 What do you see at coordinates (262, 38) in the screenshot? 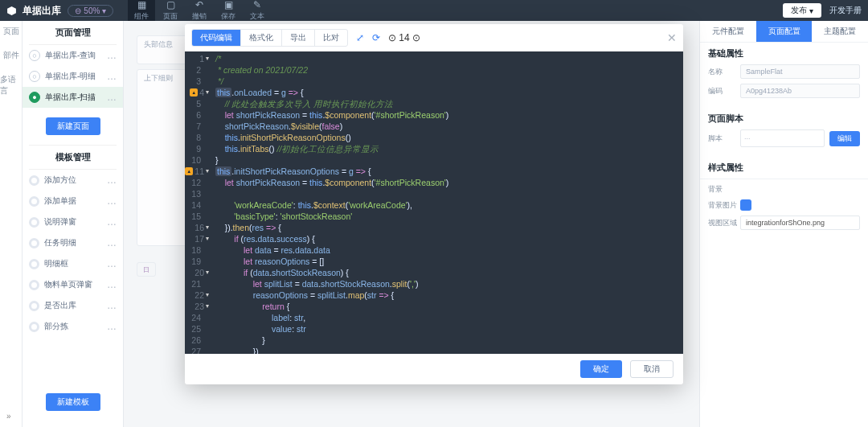
I see `tab-format: 格式化` at bounding box center [262, 38].